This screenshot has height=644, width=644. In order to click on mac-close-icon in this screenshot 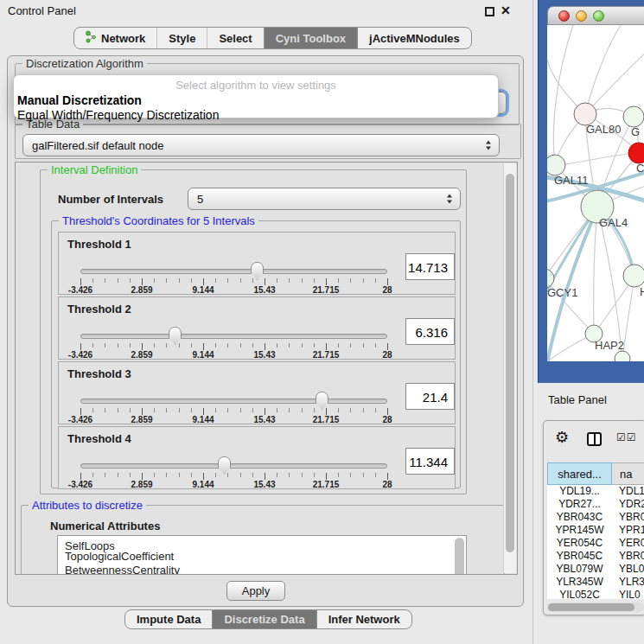, I will do `click(564, 16)`.